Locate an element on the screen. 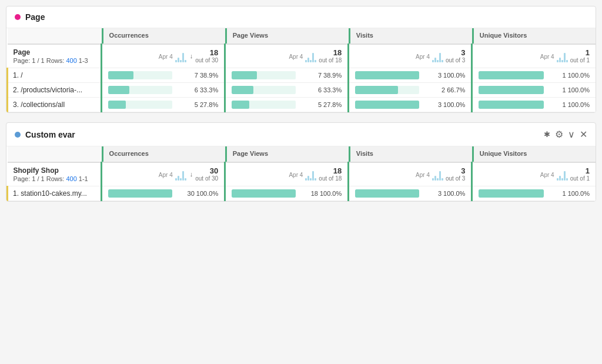 The height and width of the screenshot is (364, 602). panel-title: Custom evar is located at coordinates (51, 135).